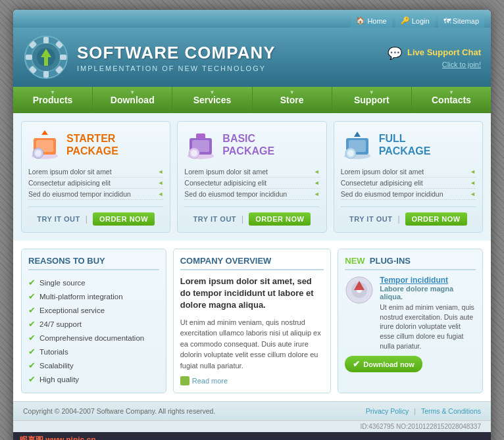 The width and height of the screenshot is (504, 440). Describe the element at coordinates (59, 379) in the screenshot. I see `reason-text-8: High quality` at that location.